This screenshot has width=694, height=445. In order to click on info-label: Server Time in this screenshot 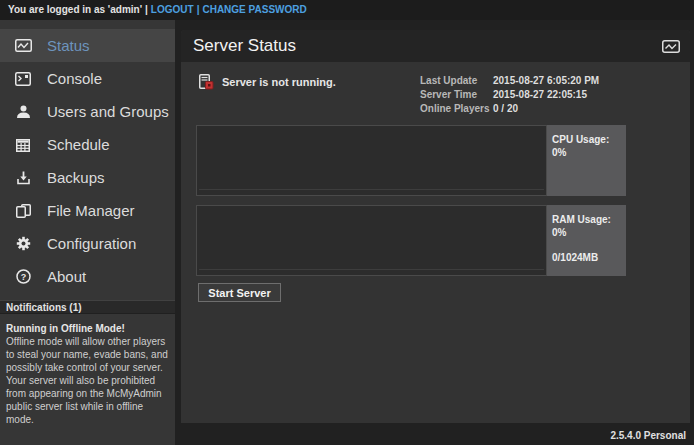, I will do `click(456, 95)`.